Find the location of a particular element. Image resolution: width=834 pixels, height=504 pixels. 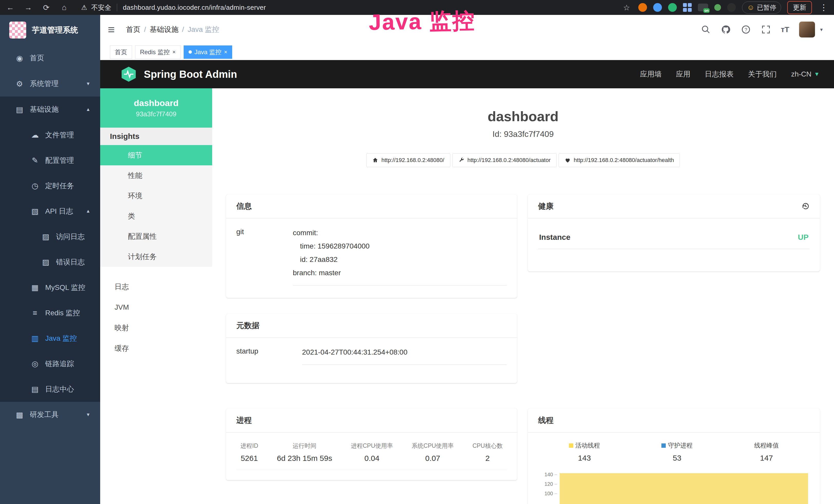

insight-item-environment: 环境 is located at coordinates (156, 196).